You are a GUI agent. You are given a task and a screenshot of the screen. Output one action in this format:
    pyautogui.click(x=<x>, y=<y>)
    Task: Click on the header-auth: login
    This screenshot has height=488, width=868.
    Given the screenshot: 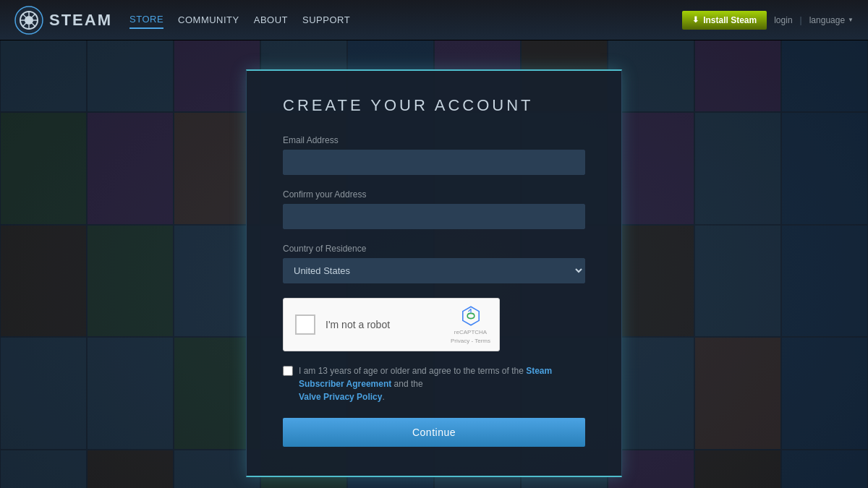 What is the action you would take?
    pyautogui.click(x=783, y=20)
    